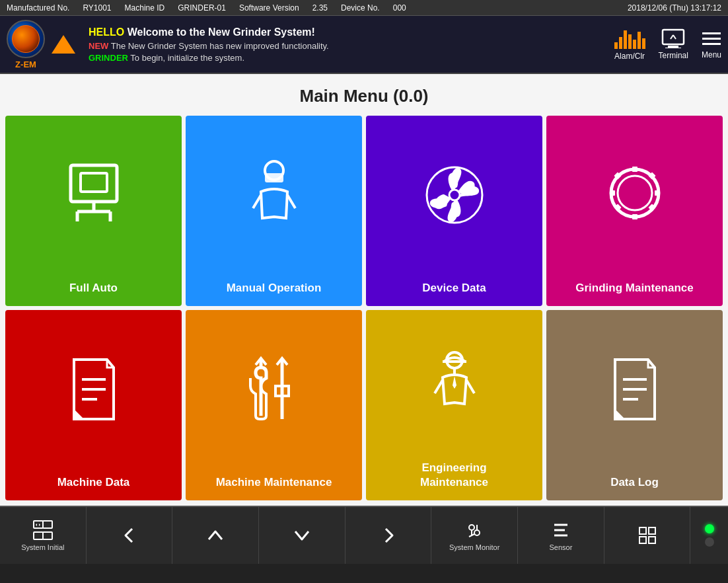  Describe the element at coordinates (710, 542) in the screenshot. I see `status-dot-dark` at that location.